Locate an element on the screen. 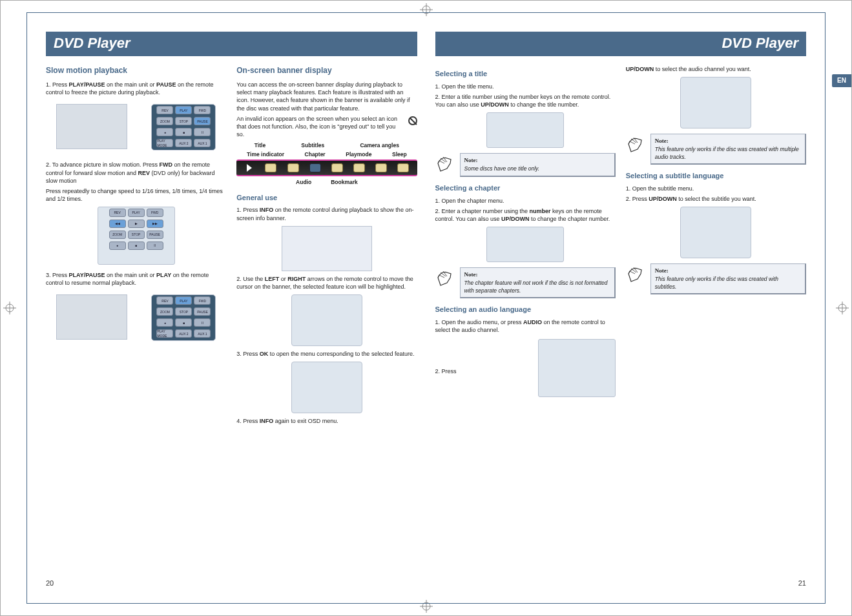 This screenshot has height=616, width=852. section-select-subtitle: Selecting a subtitle language is located at coordinates (716, 176).